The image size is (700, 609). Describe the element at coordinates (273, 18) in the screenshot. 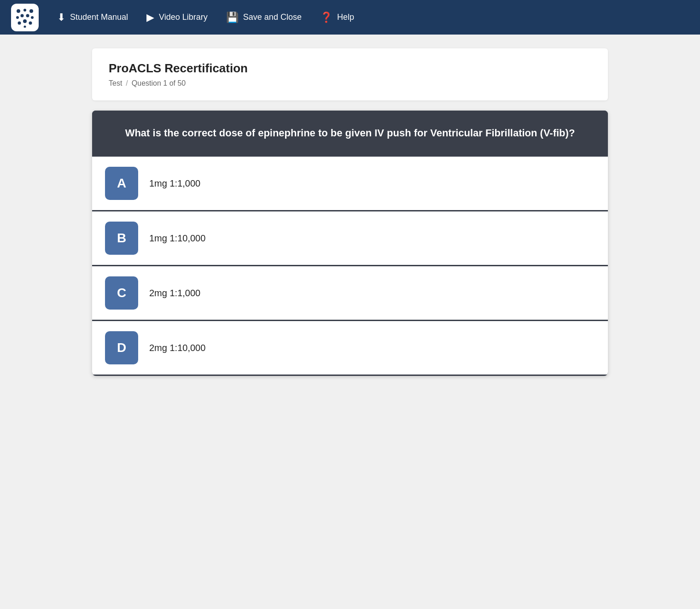

I see `save-close-label: Save and Close` at that location.